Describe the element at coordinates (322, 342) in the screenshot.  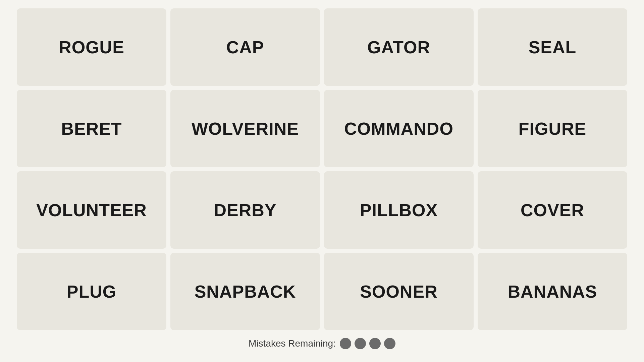
I see `bottom-section: Mistakes Remaining:` at that location.